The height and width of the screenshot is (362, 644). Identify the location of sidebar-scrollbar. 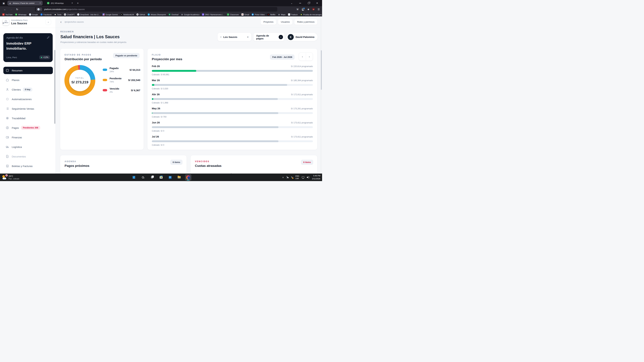
(55, 87).